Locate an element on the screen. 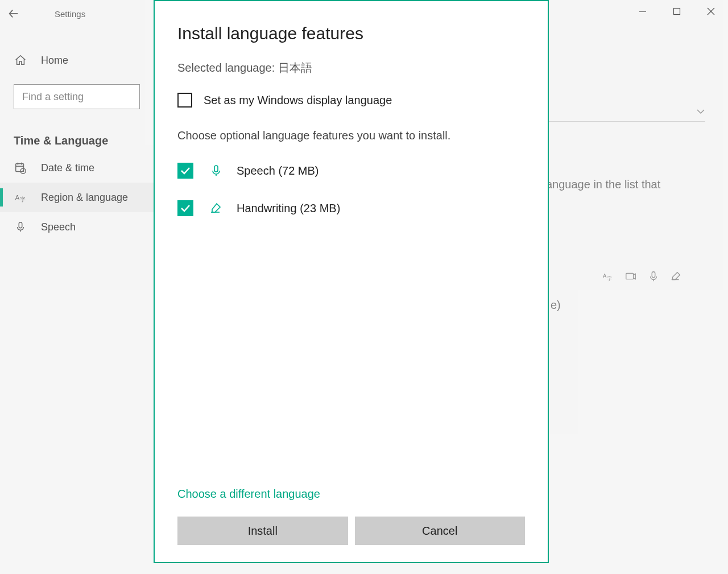  dialog-footer: Choose a different language Install Canc… is located at coordinates (351, 517).